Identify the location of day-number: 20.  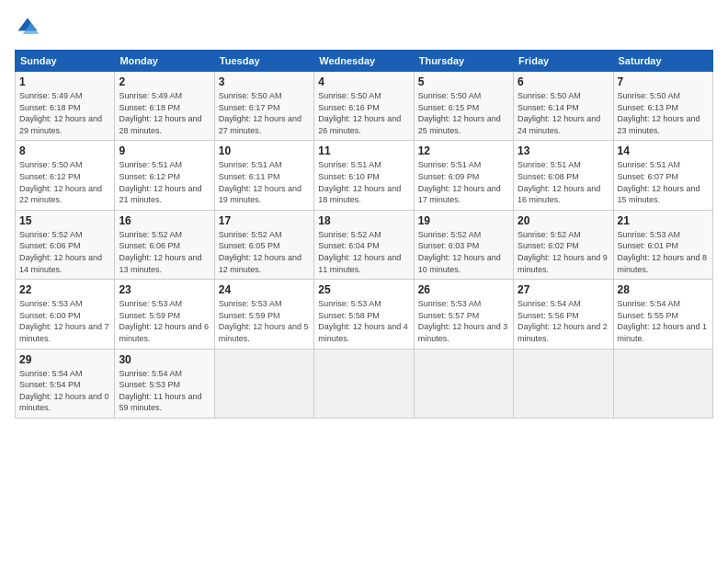
(563, 221).